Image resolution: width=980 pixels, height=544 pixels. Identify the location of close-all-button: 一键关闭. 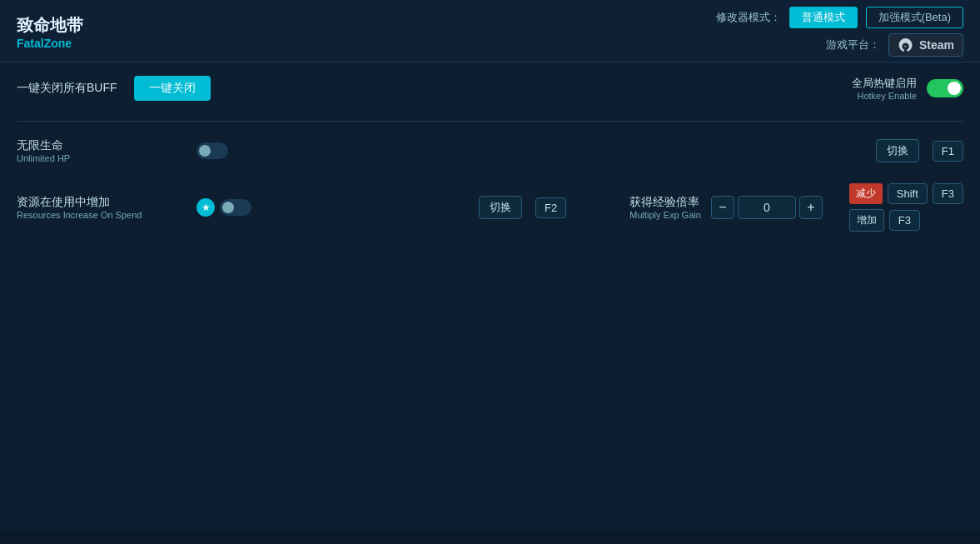
(172, 88).